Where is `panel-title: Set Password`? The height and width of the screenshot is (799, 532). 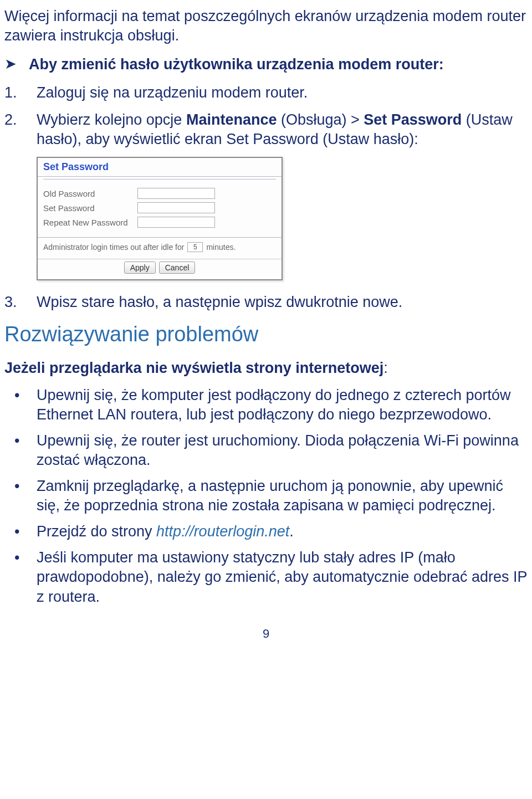
panel-title: Set Password is located at coordinates (160, 167).